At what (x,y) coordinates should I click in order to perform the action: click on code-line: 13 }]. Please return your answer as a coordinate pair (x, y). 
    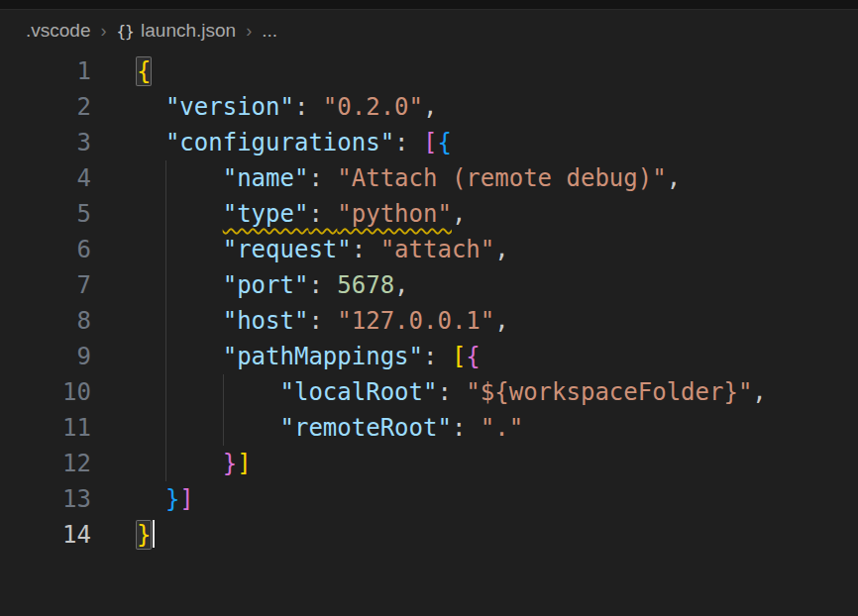
    Looking at the image, I should click on (429, 499).